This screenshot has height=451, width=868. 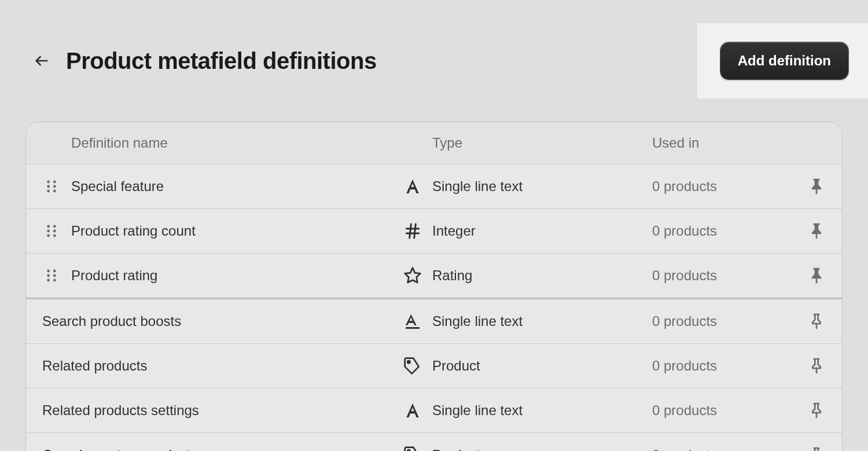 I want to click on letter-a-line-icon, so click(x=413, y=321).